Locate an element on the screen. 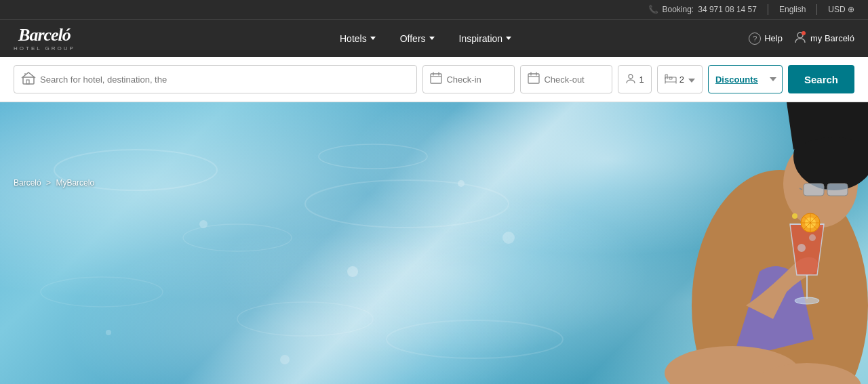 Image resolution: width=868 pixels, height=384 pixels. search-button: Search is located at coordinates (821, 79).